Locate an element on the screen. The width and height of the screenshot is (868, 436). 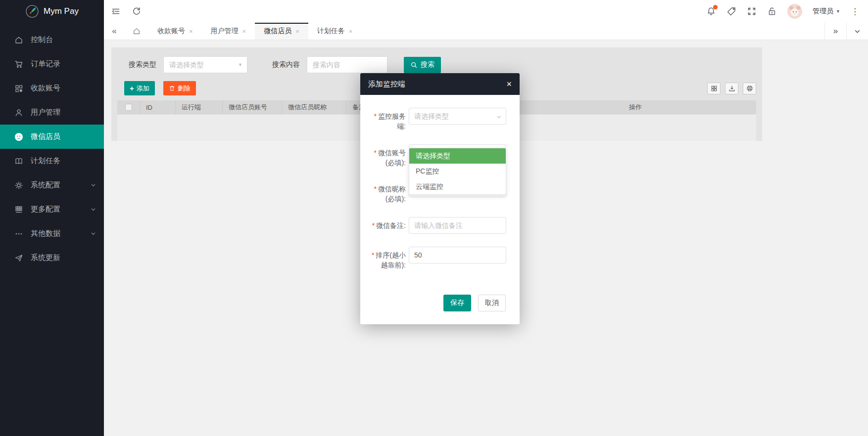
sidebar-item-label: 系统更新 is located at coordinates (46, 258).